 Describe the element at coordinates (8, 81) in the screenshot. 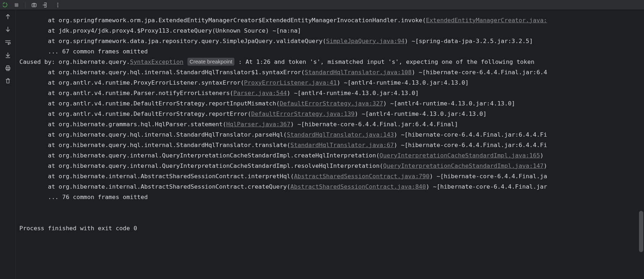

I see `trash-icon` at that location.